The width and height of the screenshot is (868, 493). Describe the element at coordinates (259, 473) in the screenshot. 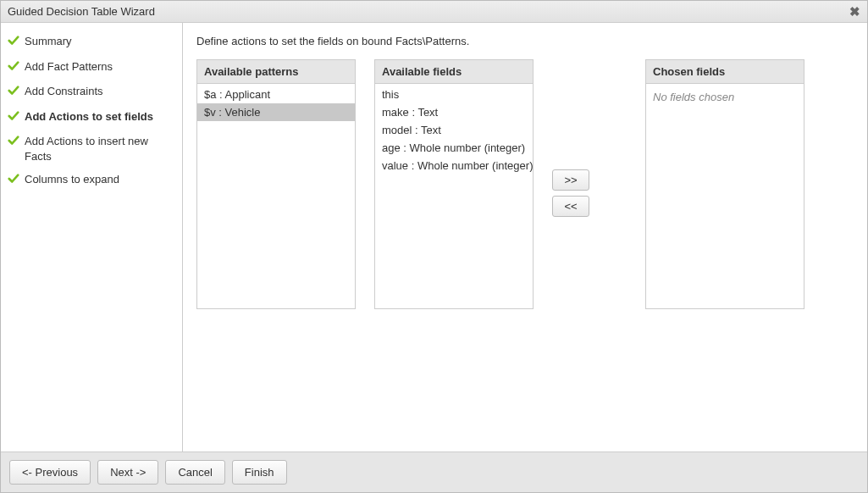

I see `finish-button: Finish` at that location.